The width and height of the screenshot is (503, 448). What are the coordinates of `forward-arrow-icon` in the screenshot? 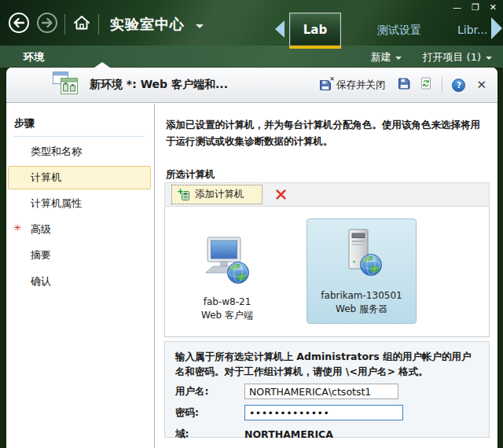 It's located at (47, 23).